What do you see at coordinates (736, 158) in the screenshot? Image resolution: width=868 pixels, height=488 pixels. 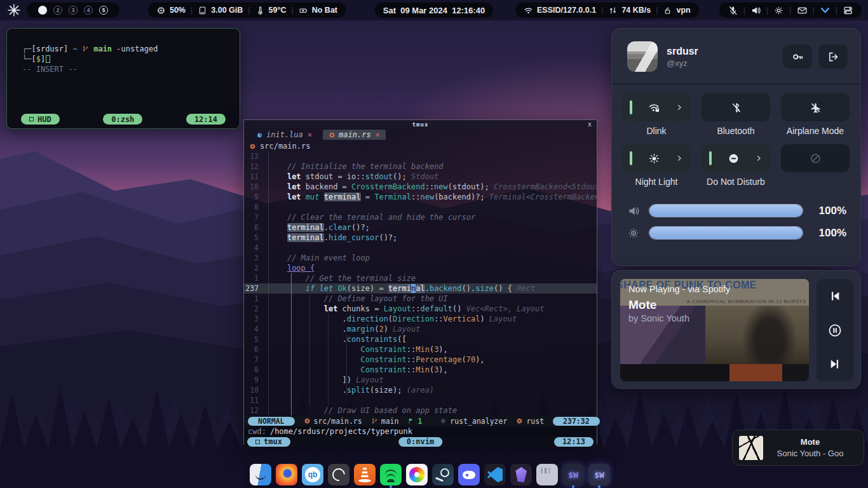 I see `do-not-disturb-toggle-button` at bounding box center [736, 158].